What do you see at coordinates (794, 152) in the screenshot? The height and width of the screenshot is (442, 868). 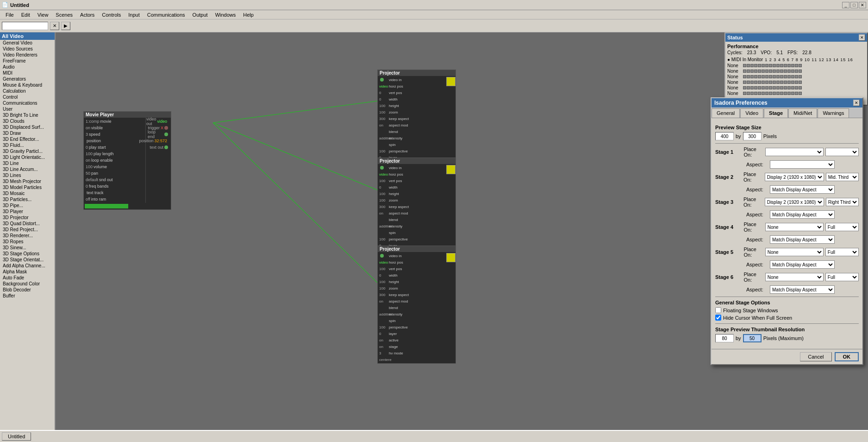 I see `stage1-place-on-select` at bounding box center [794, 152].